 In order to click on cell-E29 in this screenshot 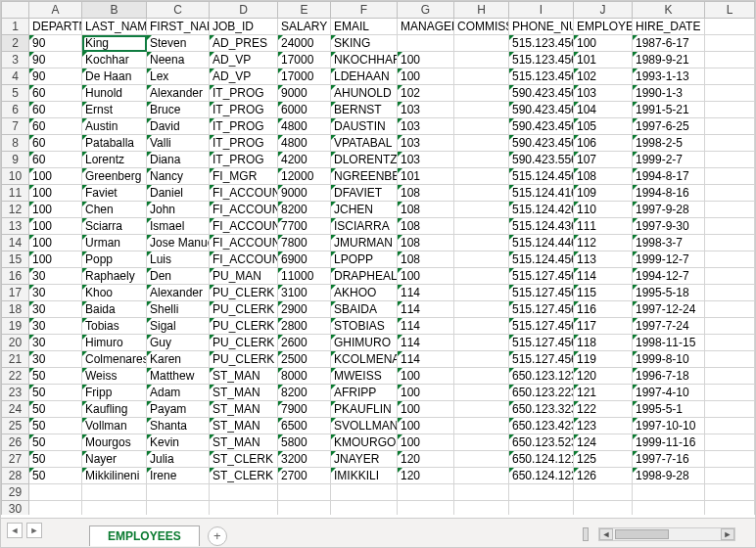, I will do `click(305, 493)`.